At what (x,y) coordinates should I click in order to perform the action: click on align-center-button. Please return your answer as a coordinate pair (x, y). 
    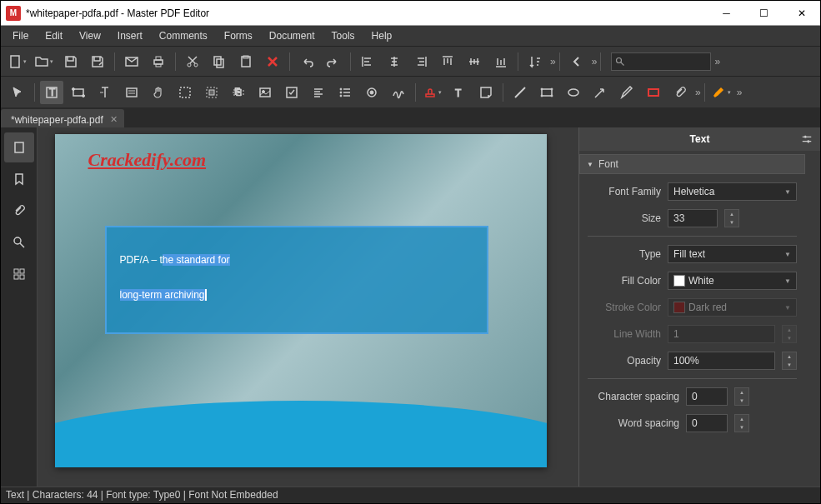
    Looking at the image, I should click on (394, 62).